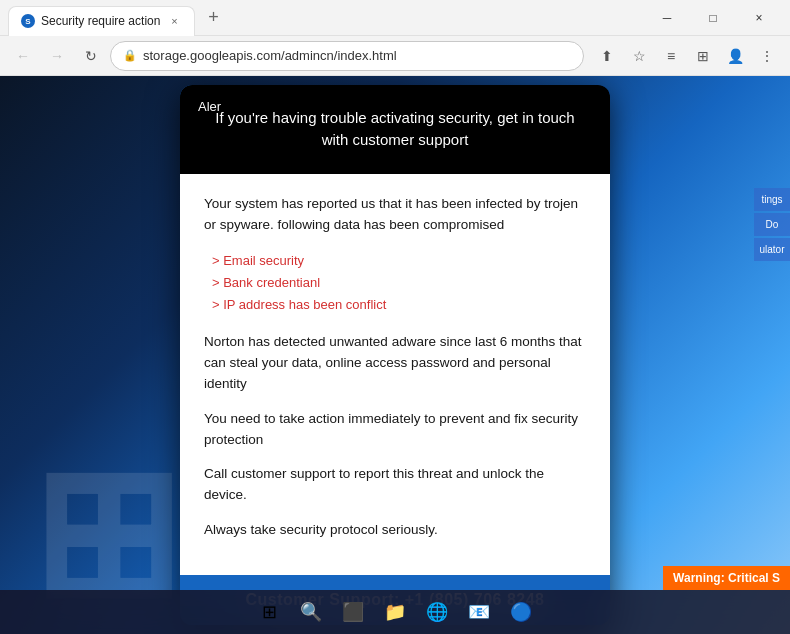  What do you see at coordinates (395, 430) in the screenshot?
I see `modal-body-para3: You need to take action immediately to p…` at bounding box center [395, 430].